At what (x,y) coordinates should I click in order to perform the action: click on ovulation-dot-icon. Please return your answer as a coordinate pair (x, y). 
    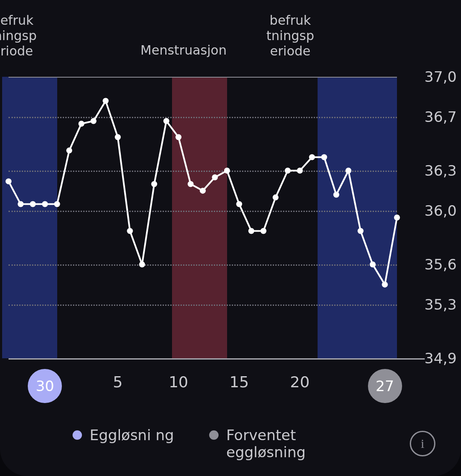
    Looking at the image, I should click on (77, 435).